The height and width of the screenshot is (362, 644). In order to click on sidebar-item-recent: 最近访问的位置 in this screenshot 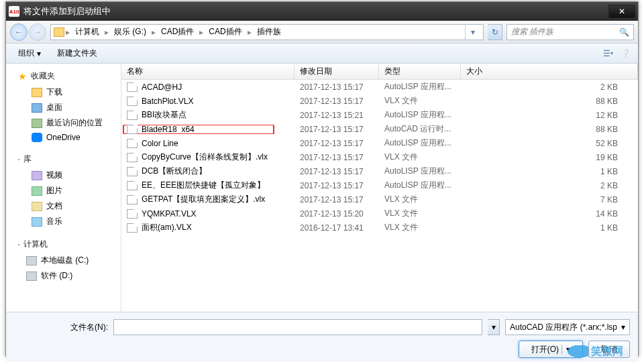, I will do `click(63, 123)`.